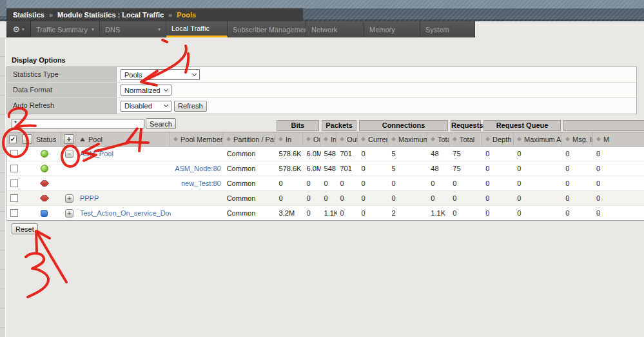  What do you see at coordinates (27, 139) in the screenshot?
I see `select-menu-button: ▼` at bounding box center [27, 139].